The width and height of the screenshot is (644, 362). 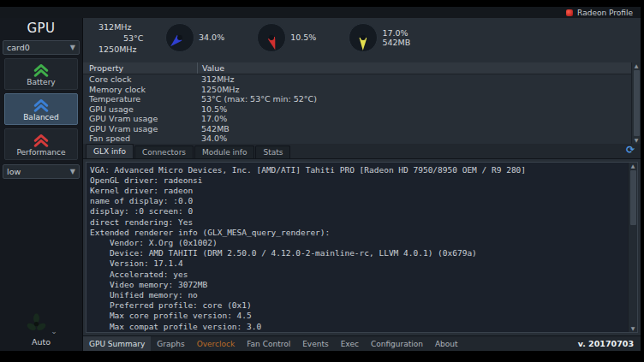 I want to click on bottom-tab-label: Fan Control, so click(x=269, y=344).